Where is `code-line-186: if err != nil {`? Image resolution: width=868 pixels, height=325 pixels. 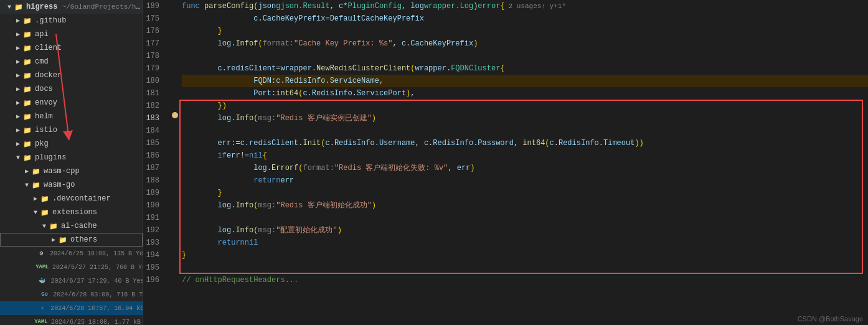 code-line-186: if err != nil { is located at coordinates (525, 156).